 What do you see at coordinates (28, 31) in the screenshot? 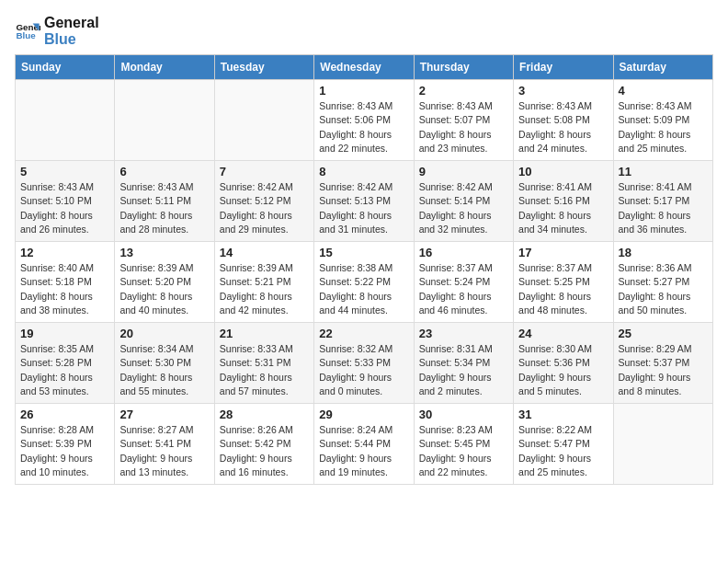
I see `logo-icon: General Blue` at bounding box center [28, 31].